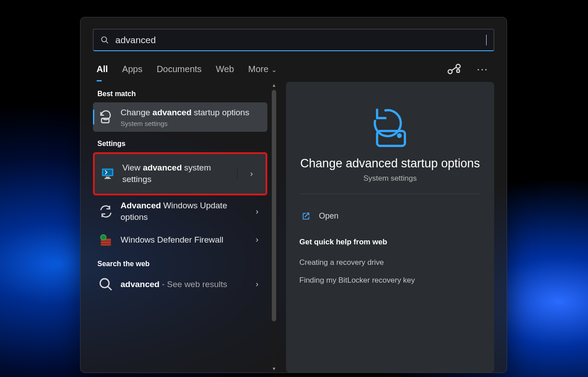 The width and height of the screenshot is (588, 377). What do you see at coordinates (390, 164) in the screenshot?
I see `details-title: Change advanced startup options` at bounding box center [390, 164].